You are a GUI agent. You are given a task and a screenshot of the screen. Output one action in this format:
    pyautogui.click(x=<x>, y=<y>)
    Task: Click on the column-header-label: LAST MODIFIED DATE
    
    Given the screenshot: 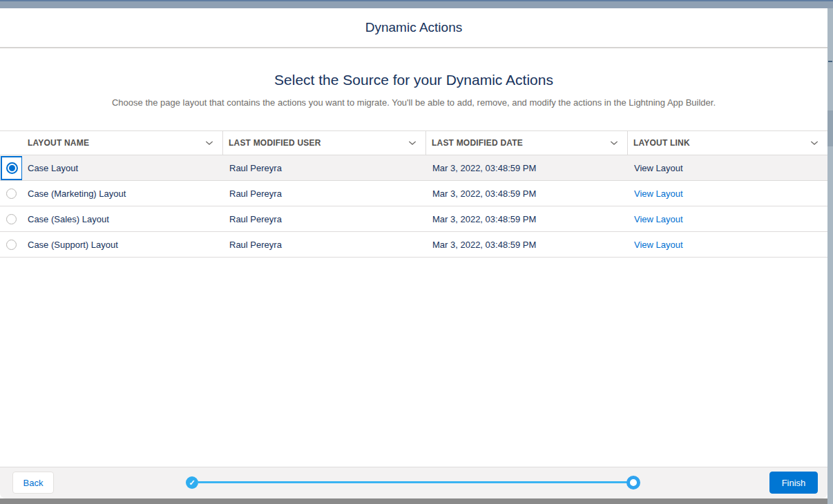 What is the action you would take?
    pyautogui.click(x=477, y=143)
    